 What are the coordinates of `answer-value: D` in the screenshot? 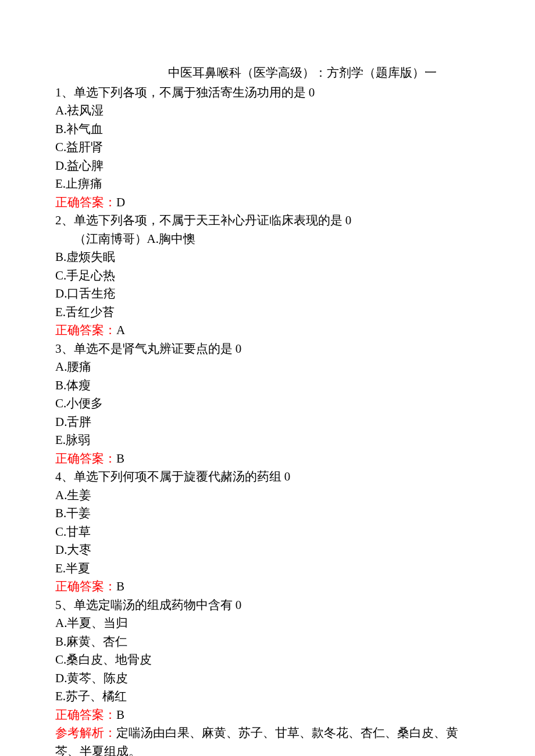 It's located at (121, 202).